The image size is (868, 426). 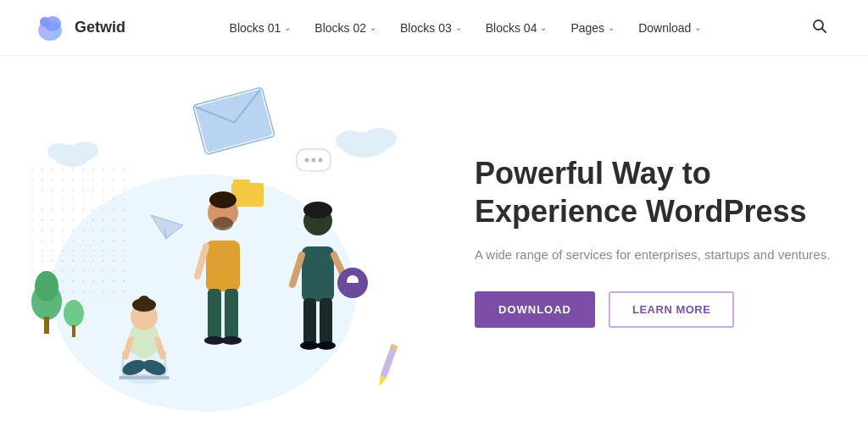 What do you see at coordinates (587, 28) in the screenshot?
I see `nav-label: Pages` at bounding box center [587, 28].